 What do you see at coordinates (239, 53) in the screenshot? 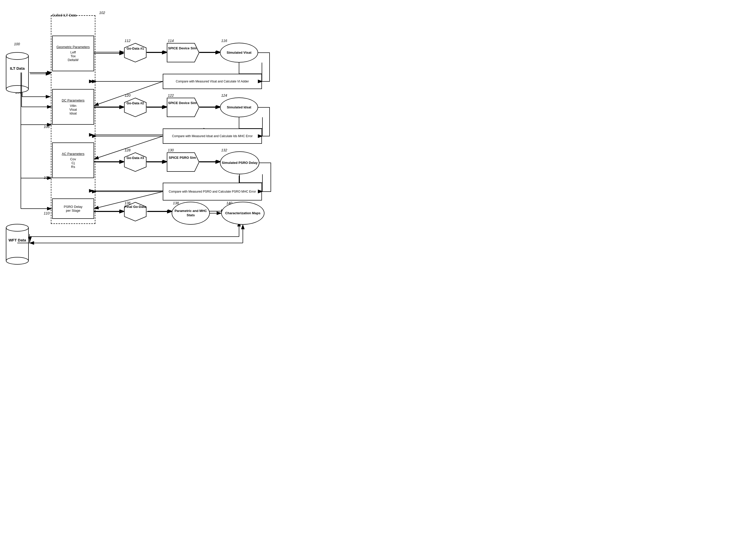
I see `sim-vtsat-ellipse: Simulated Vtsat` at bounding box center [239, 53].